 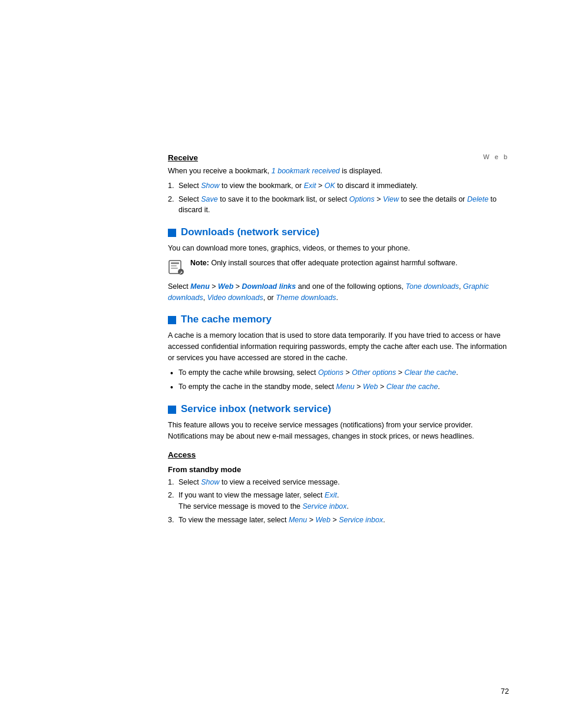 I want to click on step1-text1: to view the bookmark, or, so click(x=262, y=186).